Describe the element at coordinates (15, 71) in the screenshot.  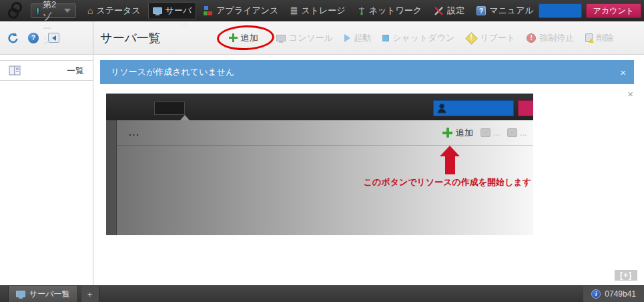
I see `book-icon` at that location.